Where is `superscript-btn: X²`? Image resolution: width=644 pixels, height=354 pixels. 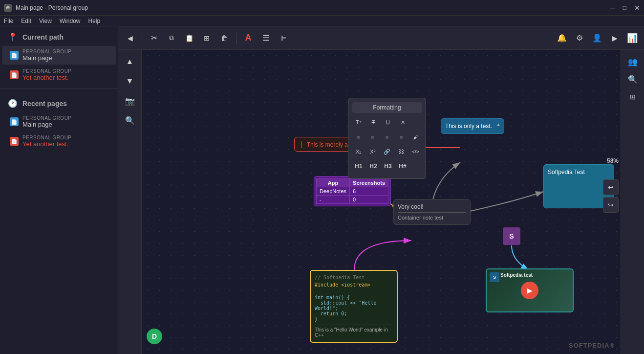 superscript-btn: X² is located at coordinates (372, 152).